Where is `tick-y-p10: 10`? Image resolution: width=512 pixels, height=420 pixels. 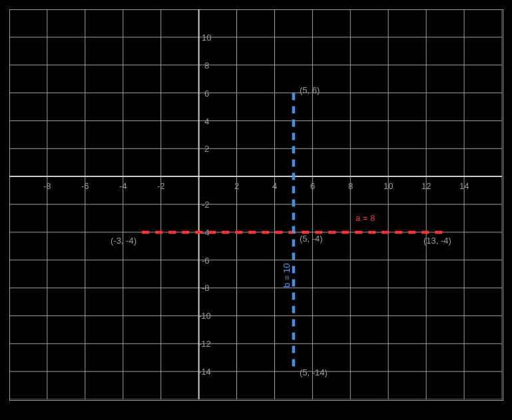 tick-y-p10: 10 is located at coordinates (206, 37).